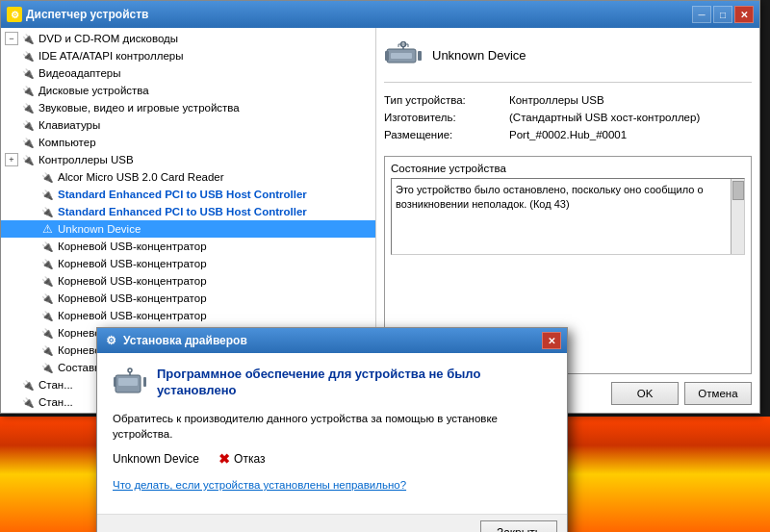  What do you see at coordinates (556, 100) in the screenshot?
I see `prop-value: Контроллеры USB` at bounding box center [556, 100].